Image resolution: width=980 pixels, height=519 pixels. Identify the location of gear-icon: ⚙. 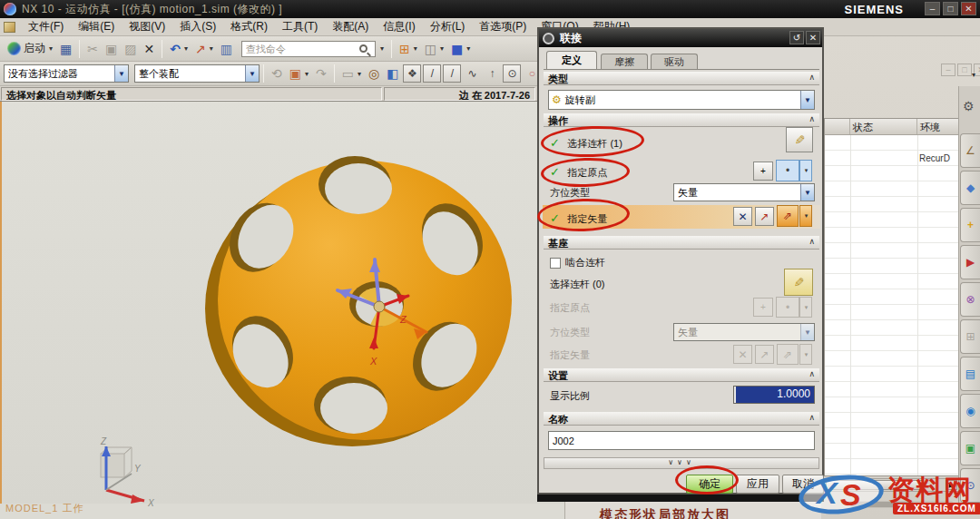
(969, 106).